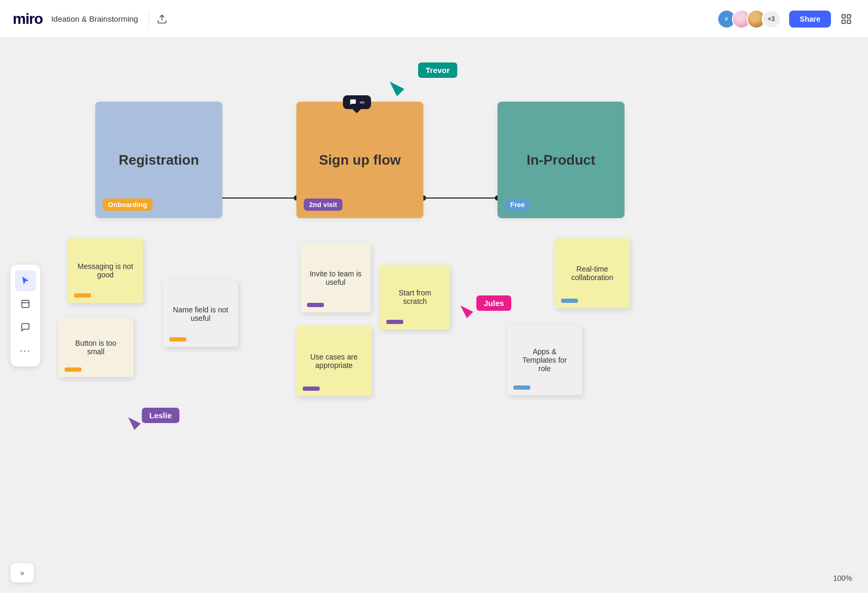 The image size is (868, 593). I want to click on svg-text: F, so click(727, 19).